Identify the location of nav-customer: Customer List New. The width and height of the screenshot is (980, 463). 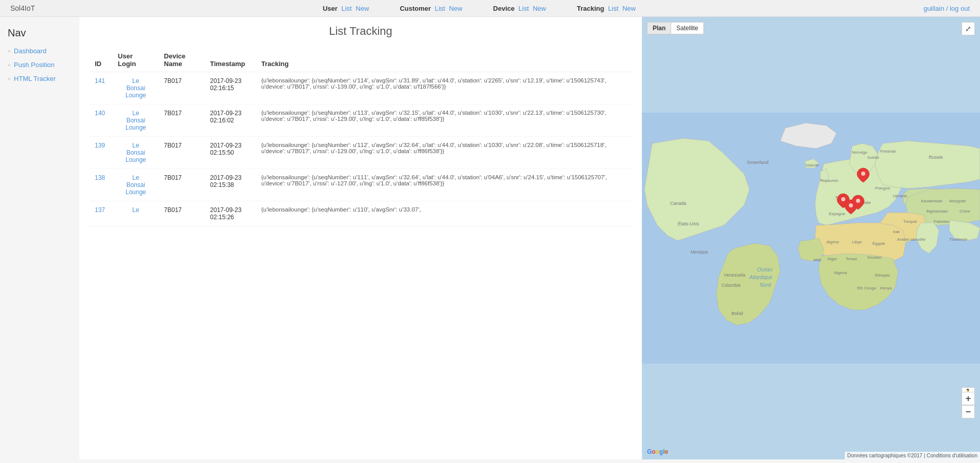
(431, 8).